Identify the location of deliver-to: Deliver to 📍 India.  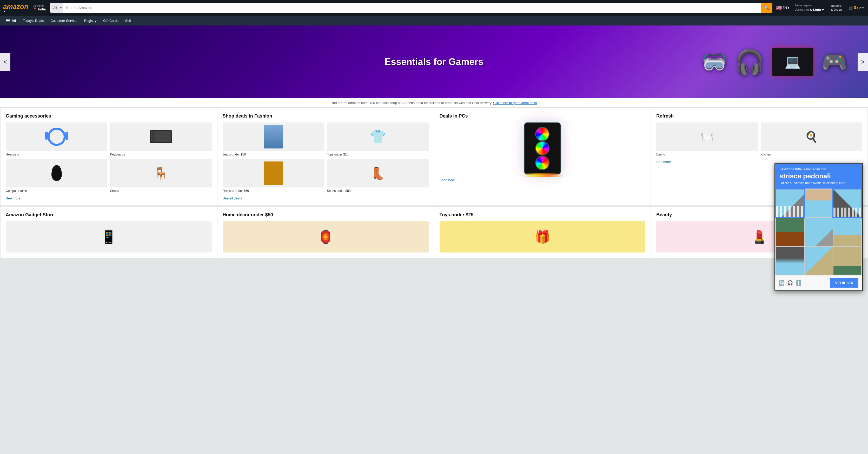
(39, 8).